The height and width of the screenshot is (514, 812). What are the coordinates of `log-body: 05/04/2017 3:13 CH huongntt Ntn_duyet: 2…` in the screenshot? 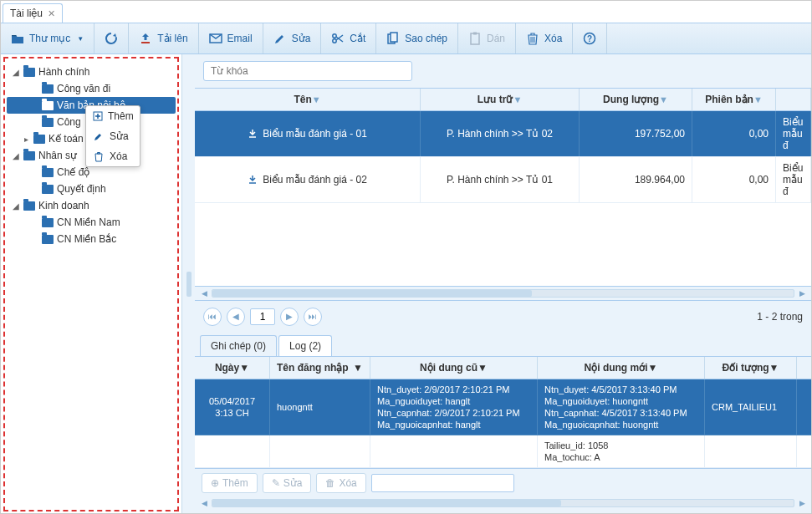 It's located at (503, 424).